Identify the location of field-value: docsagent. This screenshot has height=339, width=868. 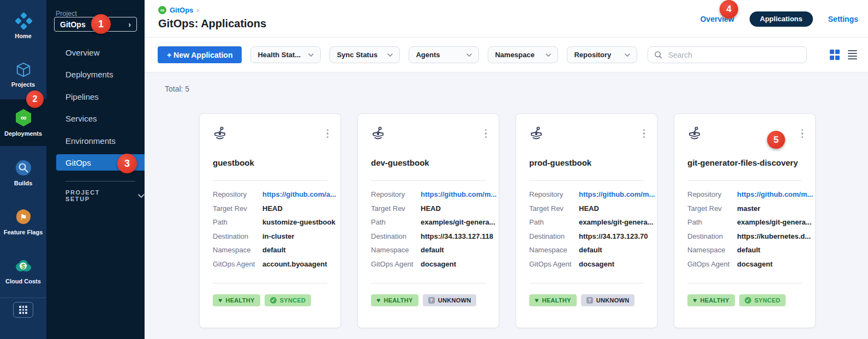
(597, 264).